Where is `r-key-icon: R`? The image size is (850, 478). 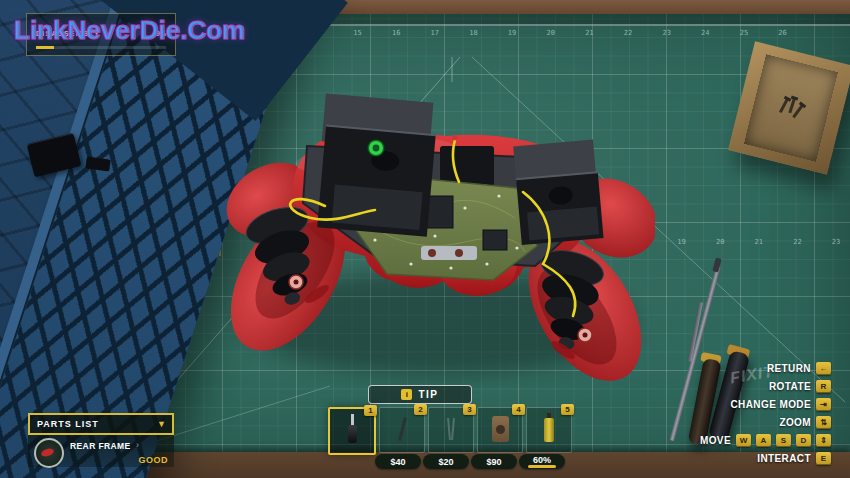 r-key-icon: R is located at coordinates (824, 386).